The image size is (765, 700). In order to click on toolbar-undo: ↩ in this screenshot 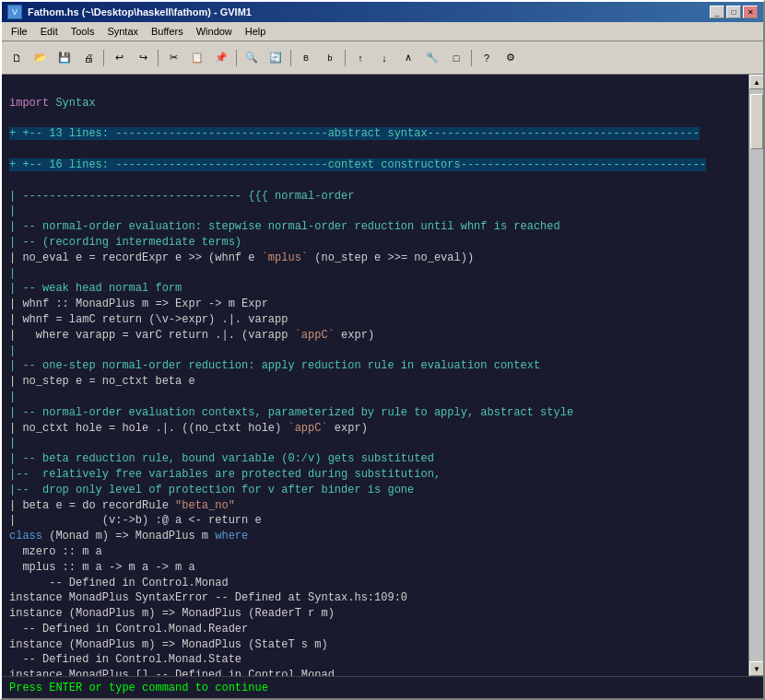, I will do `click(119, 58)`.